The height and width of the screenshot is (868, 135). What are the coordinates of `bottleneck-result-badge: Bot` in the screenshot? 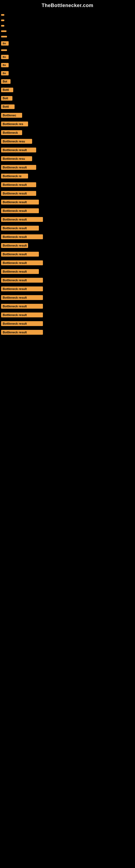 It's located at (6, 82).